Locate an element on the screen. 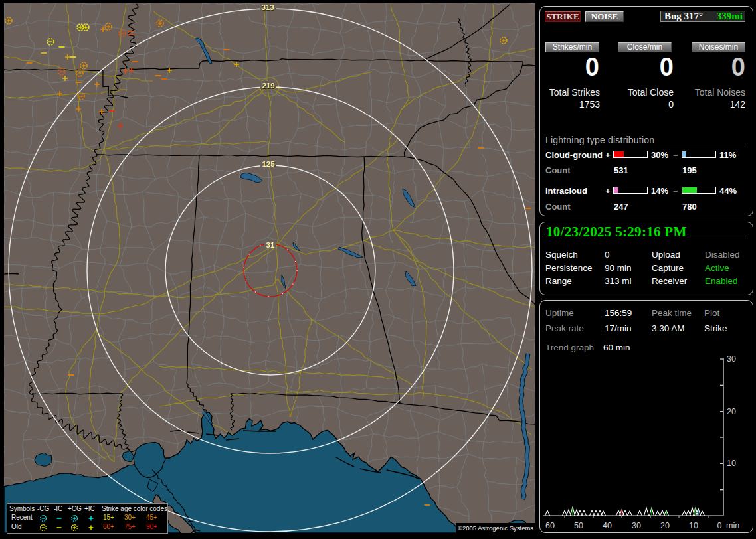 The image size is (756, 539). svg-text: 0 is located at coordinates (720, 526).